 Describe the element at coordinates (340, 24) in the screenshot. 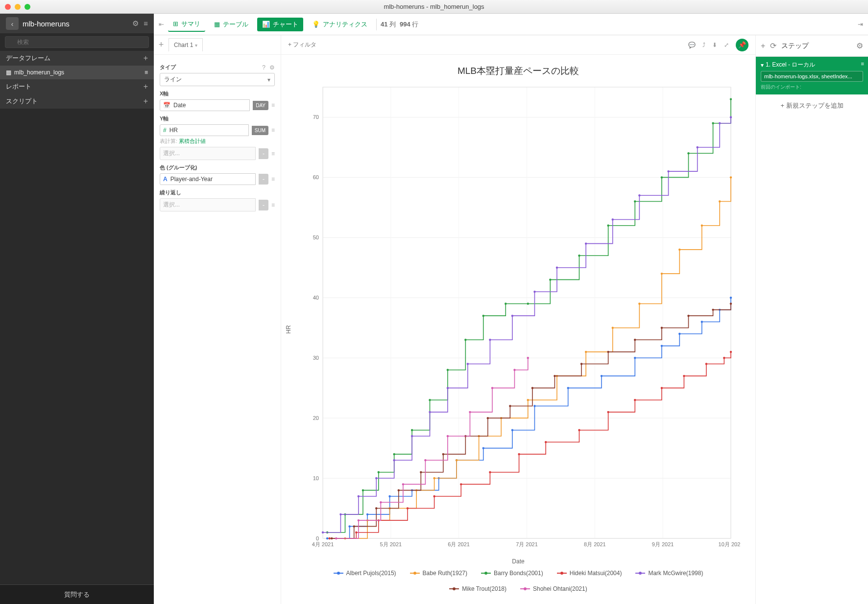

I see `tab-analytics: 💡 アナリティクス` at that location.